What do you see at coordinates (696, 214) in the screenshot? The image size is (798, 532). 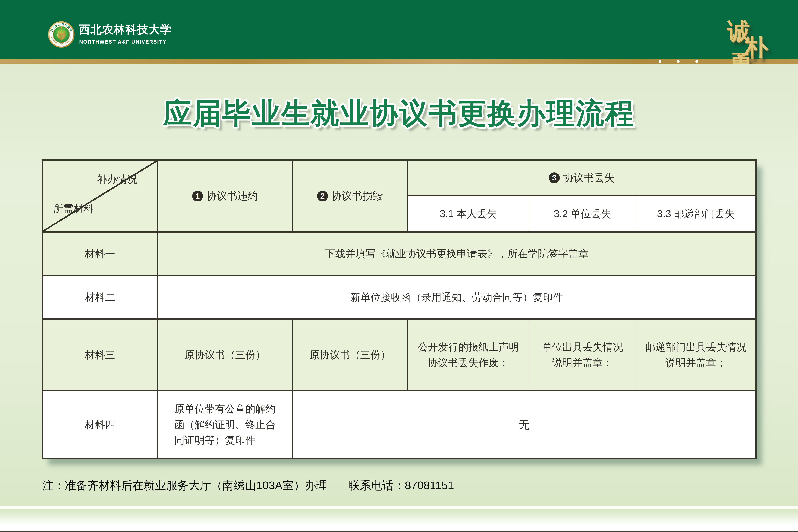 I see `subheader-cell-3-3: 3.3 邮递部门丢失` at bounding box center [696, 214].